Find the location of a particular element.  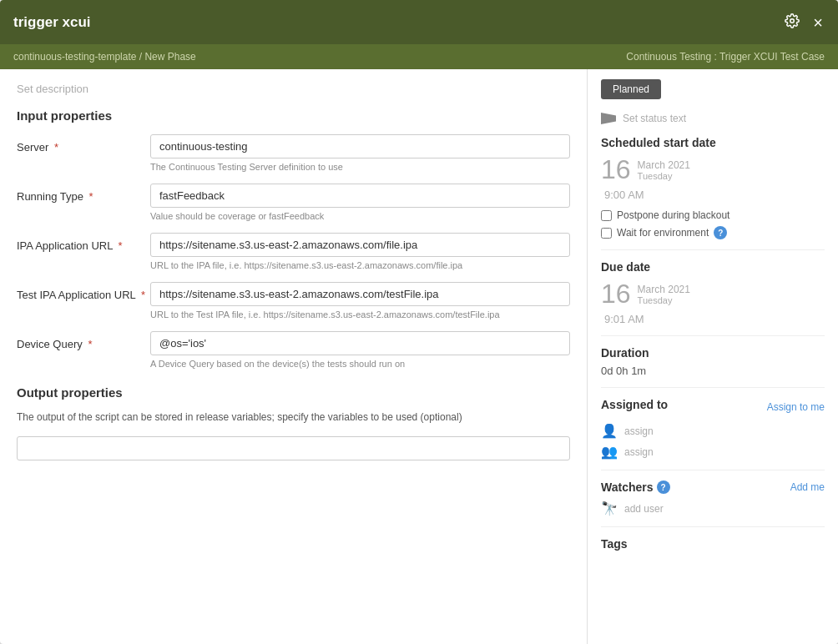

output-input is located at coordinates (294, 449).